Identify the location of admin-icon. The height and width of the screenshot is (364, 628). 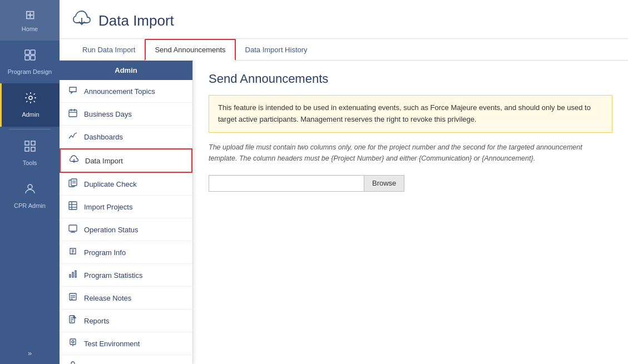
(31, 99).